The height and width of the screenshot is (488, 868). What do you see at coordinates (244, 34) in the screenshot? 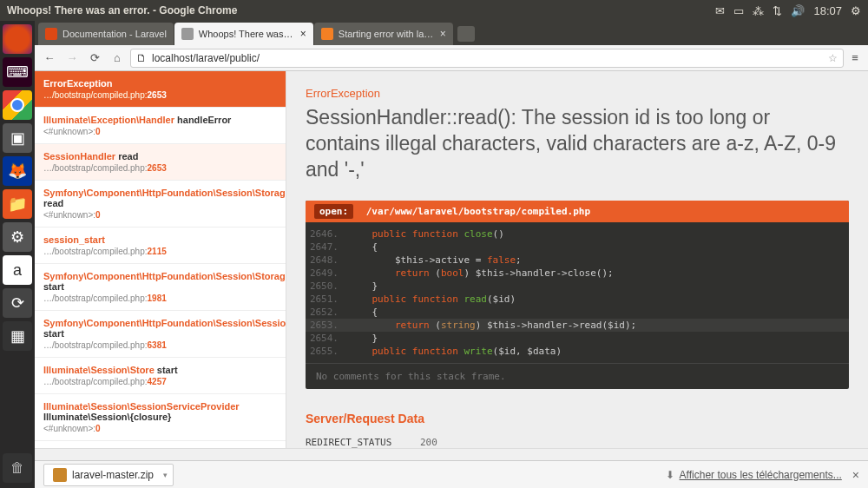
I see `tab-whoops: Whoops! There was an er ×` at bounding box center [244, 34].